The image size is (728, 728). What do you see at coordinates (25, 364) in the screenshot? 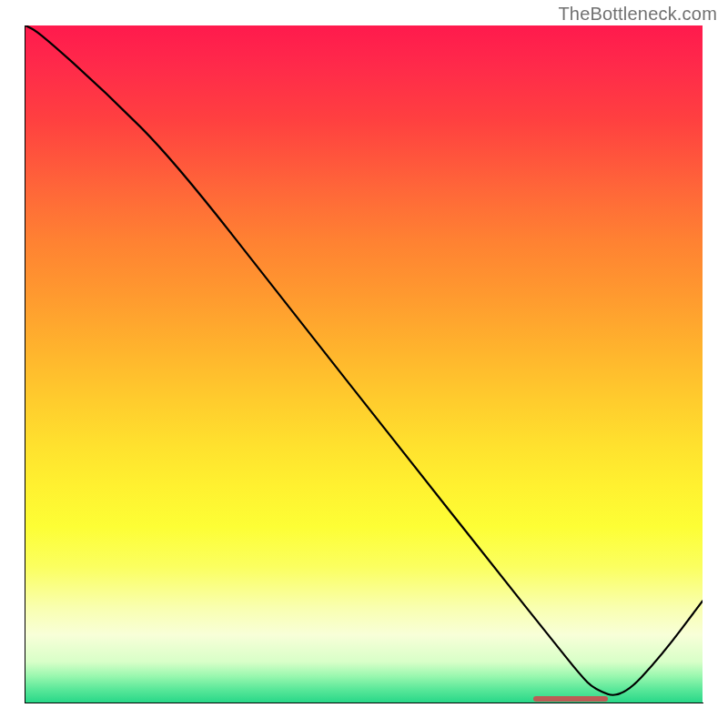
I see `y-axis-line` at bounding box center [25, 364].